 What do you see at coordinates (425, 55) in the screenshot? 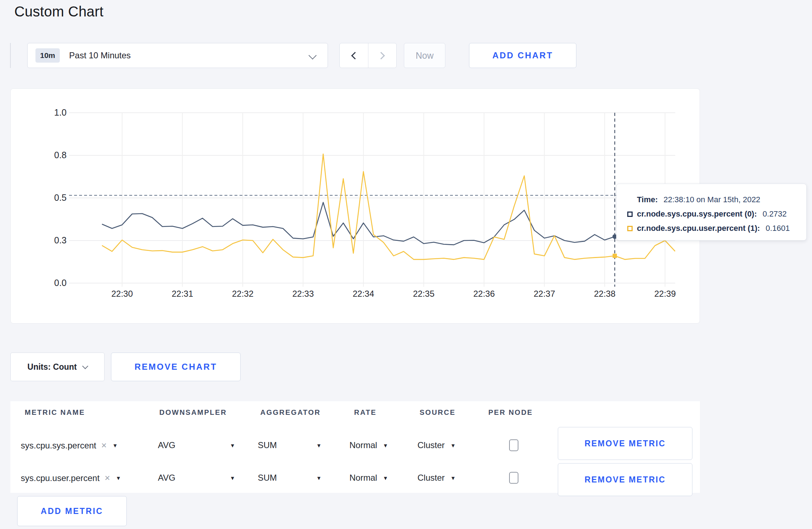
I see `now-button: Now` at bounding box center [425, 55].